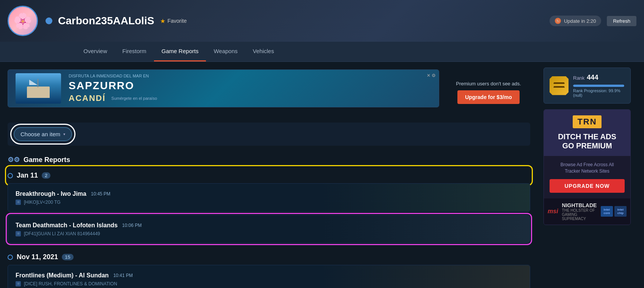 The image size is (644, 288). What do you see at coordinates (18, 284) in the screenshot?
I see `server-icon-al-sundan: ⊞` at bounding box center [18, 284].